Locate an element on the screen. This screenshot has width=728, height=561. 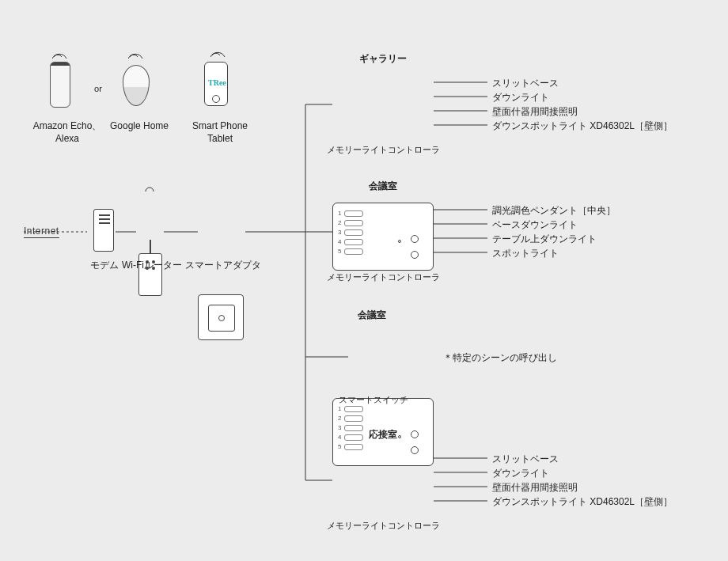
phone-waves-icon is located at coordinates (218, 52).